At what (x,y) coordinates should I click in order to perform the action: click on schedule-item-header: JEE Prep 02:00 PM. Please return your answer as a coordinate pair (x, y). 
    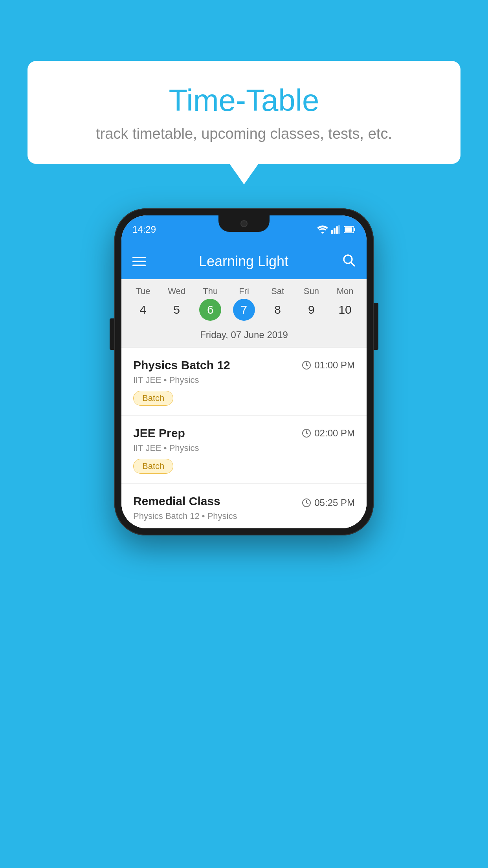
    Looking at the image, I should click on (244, 433).